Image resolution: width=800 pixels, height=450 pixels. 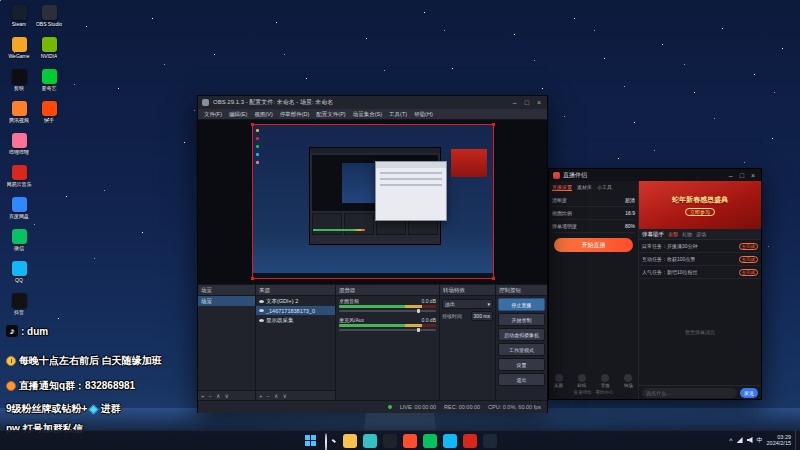 What do you see at coordinates (368, 114) in the screenshot?
I see `menu-scene-collection: 场景集合(S)` at bounding box center [368, 114].